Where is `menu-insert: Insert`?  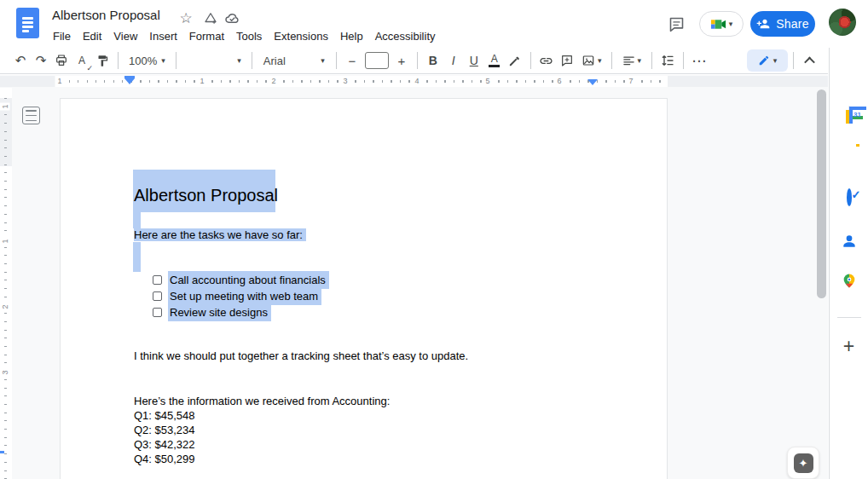
menu-insert: Insert is located at coordinates (164, 36).